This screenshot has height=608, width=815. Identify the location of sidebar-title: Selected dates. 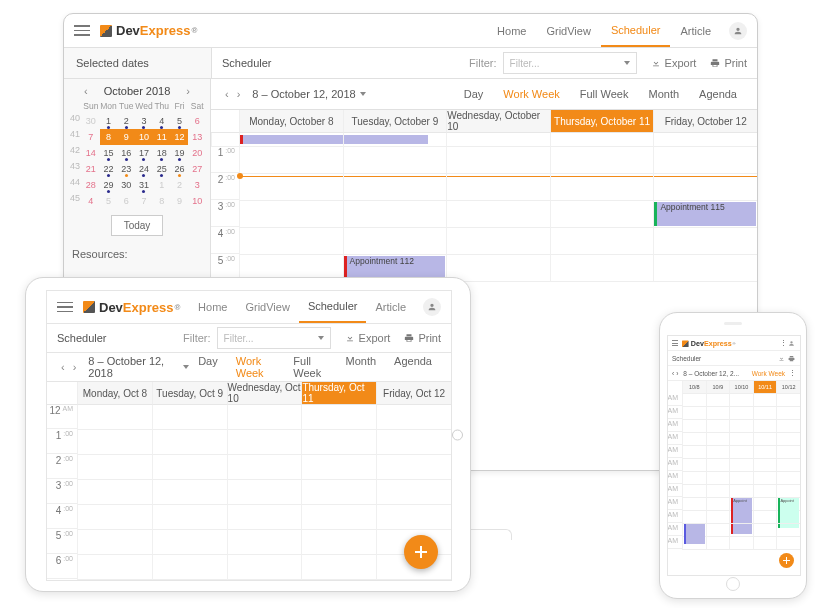
(138, 63).